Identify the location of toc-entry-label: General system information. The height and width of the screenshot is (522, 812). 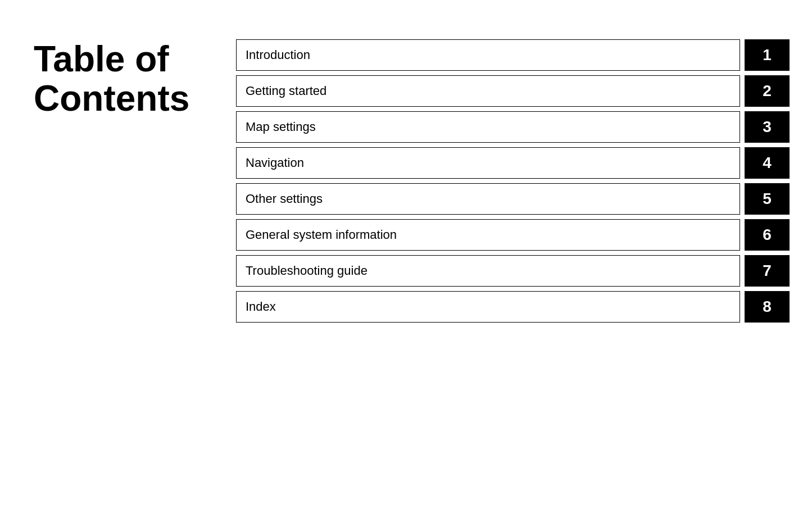
(488, 235).